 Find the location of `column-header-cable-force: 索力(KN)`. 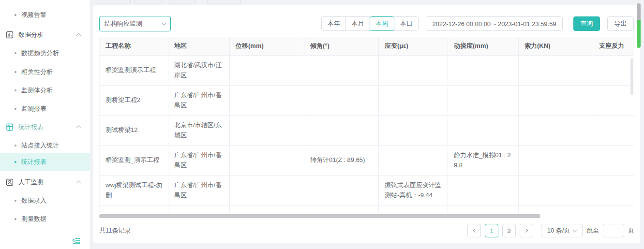

column-header-cable-force: 索力(KN) is located at coordinates (556, 46).